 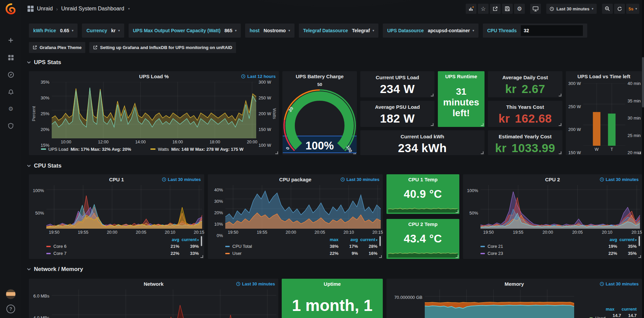 What do you see at coordinates (215, 142) in the screenshot?
I see `tick-label: 18:00` at bounding box center [215, 142].